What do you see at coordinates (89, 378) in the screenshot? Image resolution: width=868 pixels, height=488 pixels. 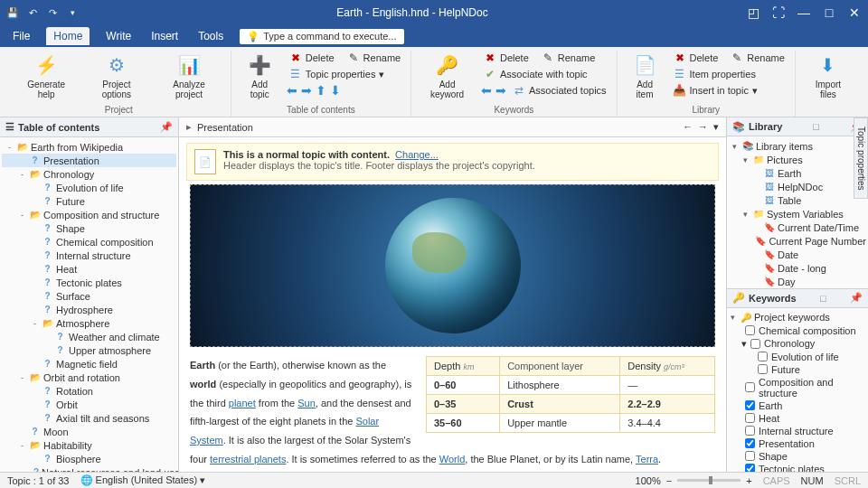 I see `toc-item: -📂Orbit and rotation` at bounding box center [89, 378].